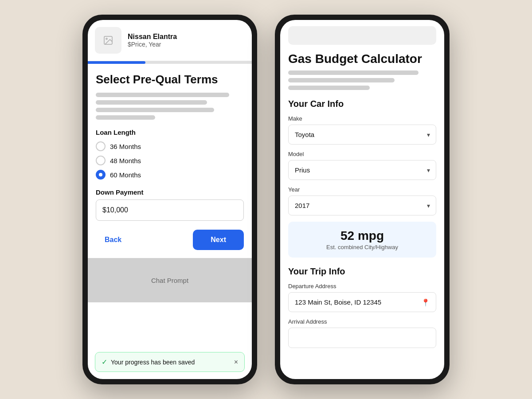 This screenshot has width=532, height=399. I want to click on car-price-year: $Price, Year, so click(153, 44).